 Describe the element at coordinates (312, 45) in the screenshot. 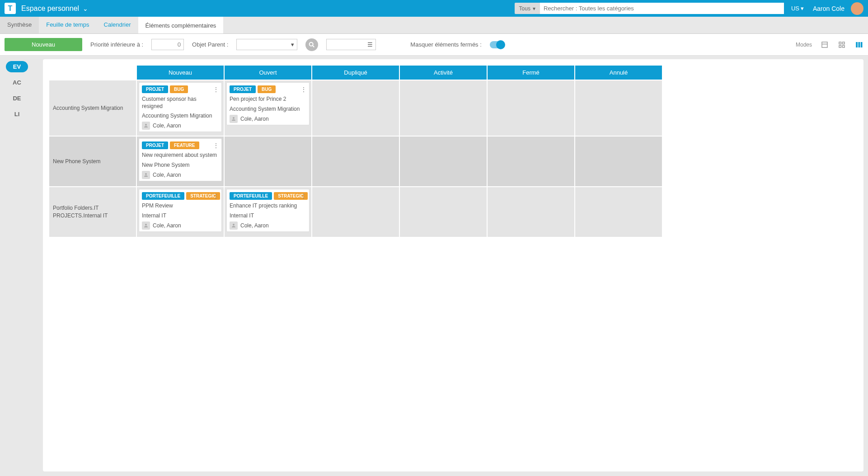

I see `search-icon` at that location.